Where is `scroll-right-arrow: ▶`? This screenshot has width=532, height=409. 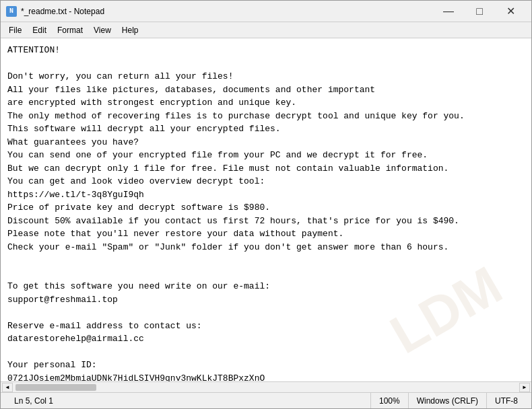
scroll-right-arrow: ▶ is located at coordinates (525, 387).